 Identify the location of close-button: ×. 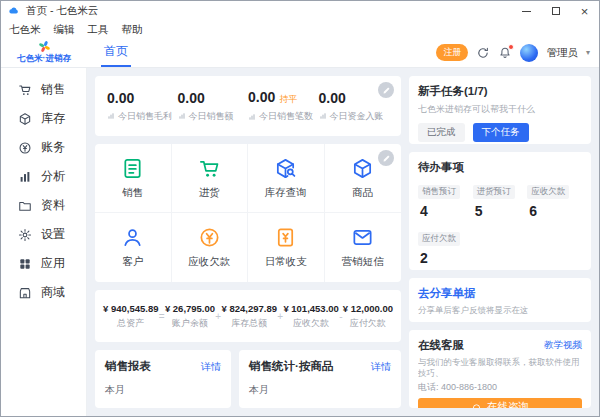
(584, 11).